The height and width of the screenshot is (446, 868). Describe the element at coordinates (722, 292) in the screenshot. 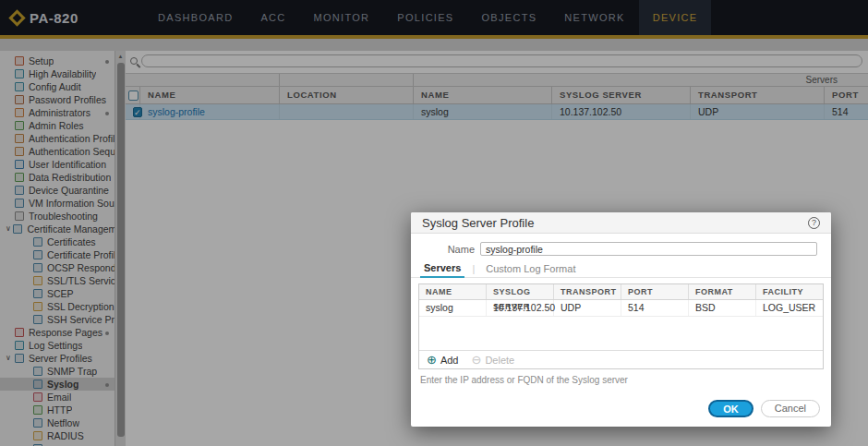

I see `dlg-col-format: FORMAT` at that location.